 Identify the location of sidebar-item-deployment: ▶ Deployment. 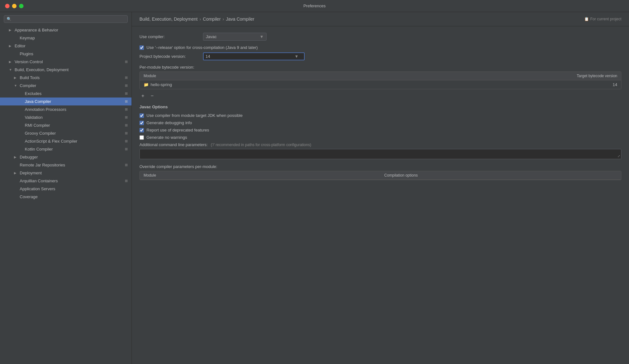
(66, 173).